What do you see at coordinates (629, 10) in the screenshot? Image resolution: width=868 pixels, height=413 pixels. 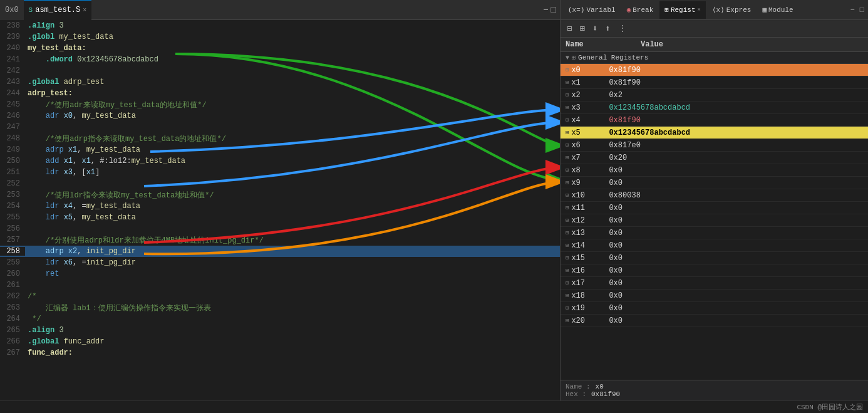 I see `break-icon: ◉` at bounding box center [629, 10].